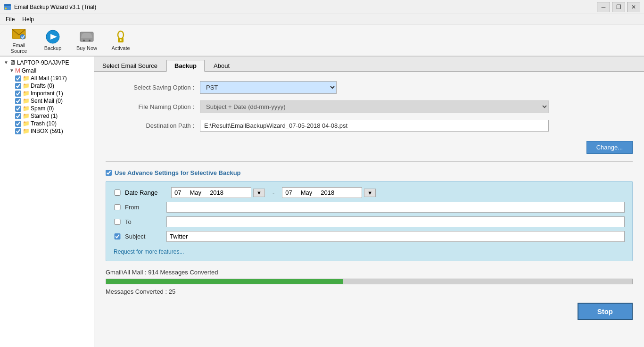  Describe the element at coordinates (222, 66) in the screenshot. I see `tab-about: About` at that location.